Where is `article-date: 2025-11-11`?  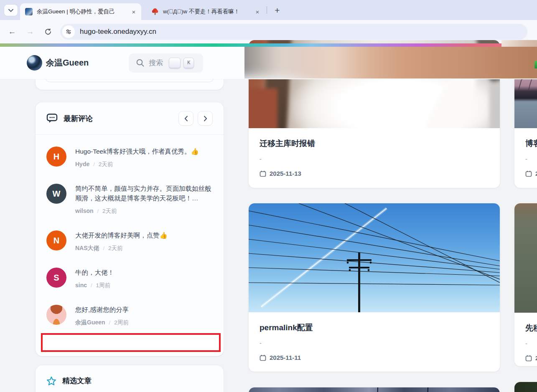 article-date: 2025-11-11 is located at coordinates (285, 357).